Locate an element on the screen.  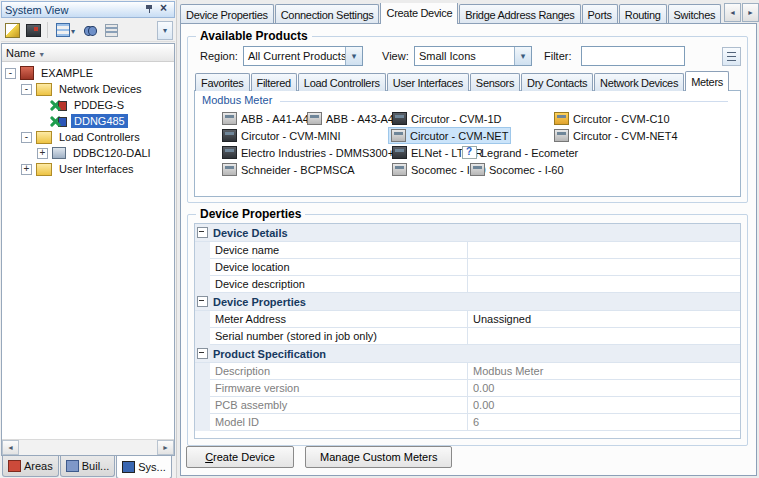
pin-icon is located at coordinates (150, 10).